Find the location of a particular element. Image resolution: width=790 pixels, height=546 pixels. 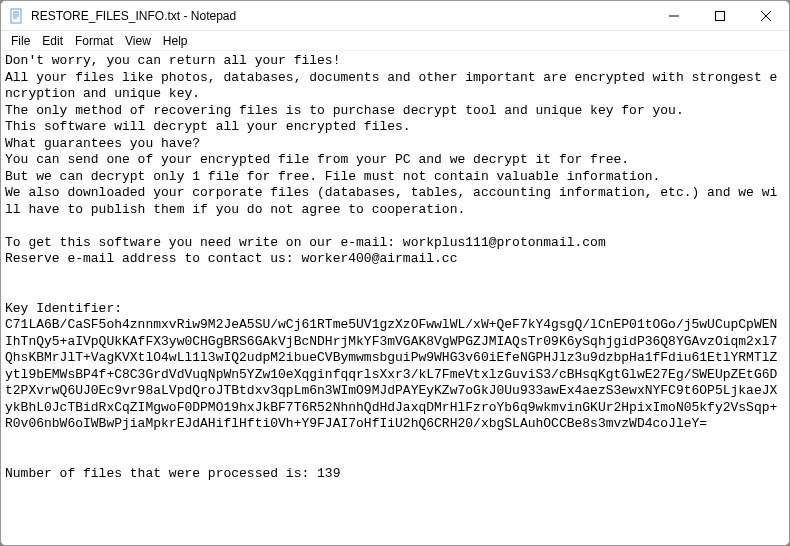

menubar: File Edit Format View Help is located at coordinates (395, 41).